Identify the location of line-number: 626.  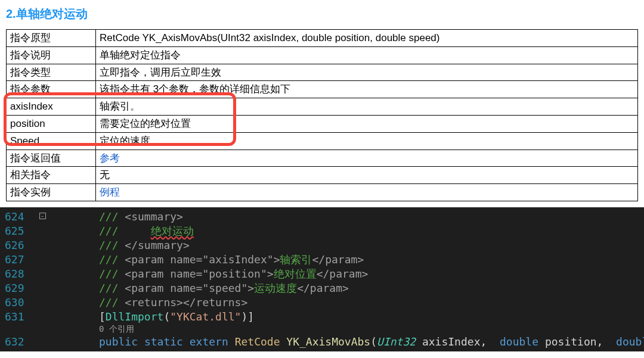
(19, 245).